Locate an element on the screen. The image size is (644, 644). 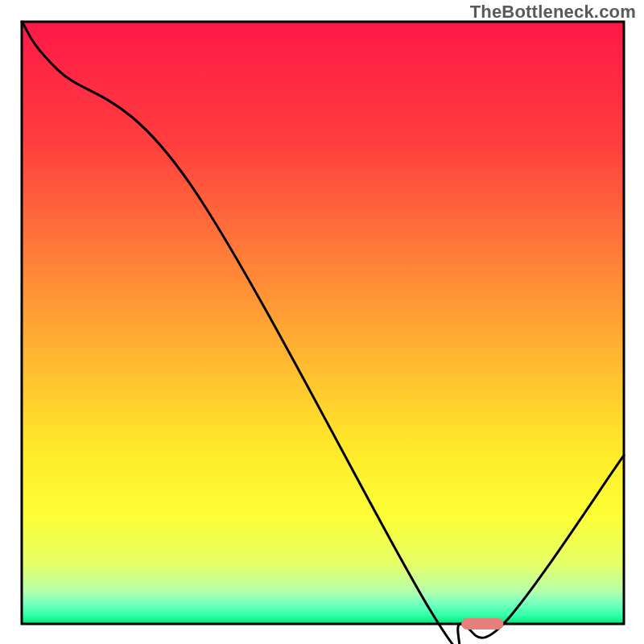
optimal-marker is located at coordinates (482, 624).